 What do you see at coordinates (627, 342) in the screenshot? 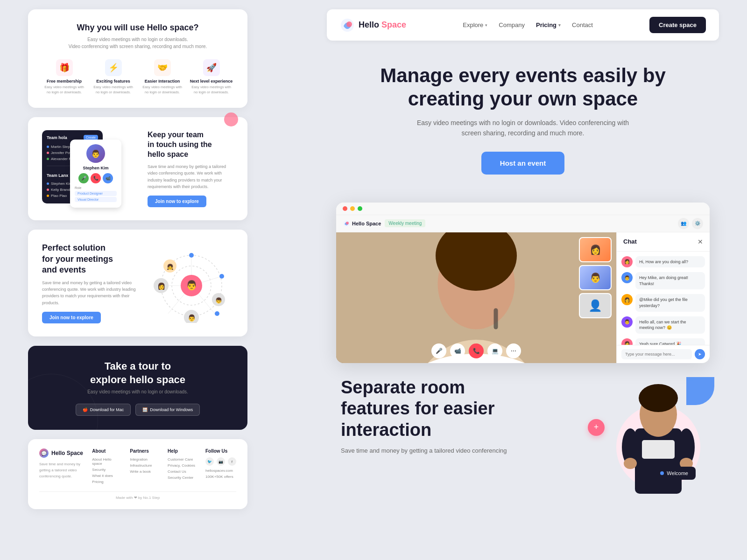
I see `chat-avatar-5: 👩` at bounding box center [627, 342].